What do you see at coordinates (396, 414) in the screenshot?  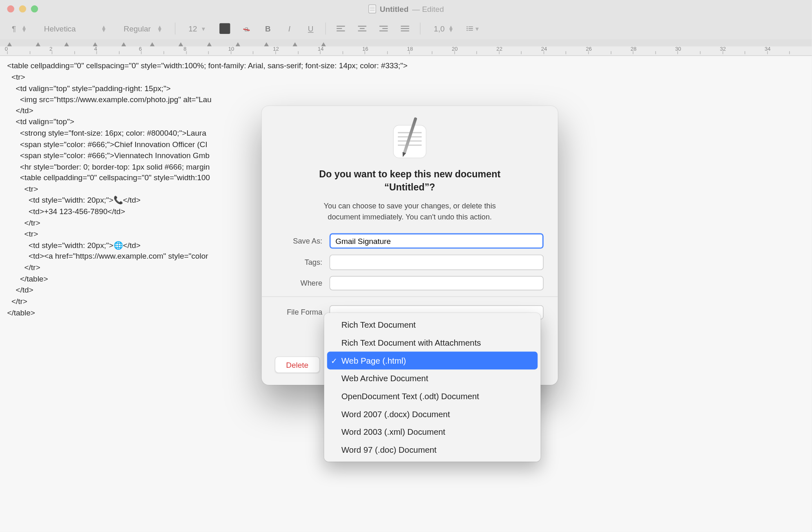 I see `file-format-option-label: Word 2007 (.docx) Document` at bounding box center [396, 414].